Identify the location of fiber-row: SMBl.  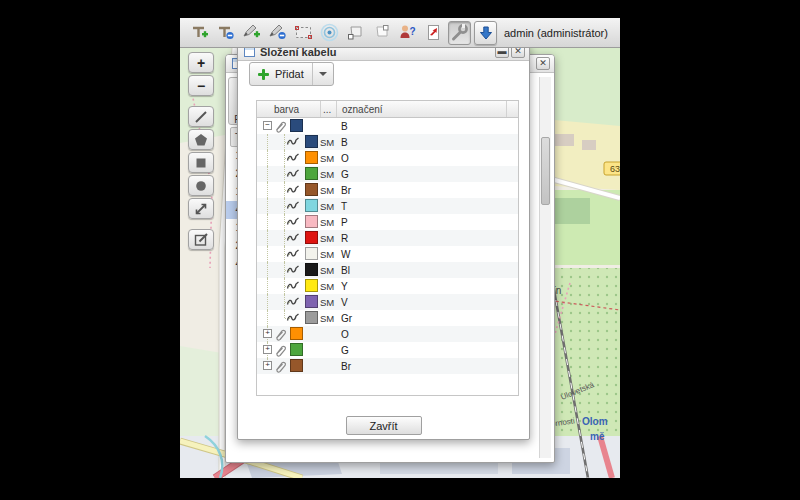
(388, 270).